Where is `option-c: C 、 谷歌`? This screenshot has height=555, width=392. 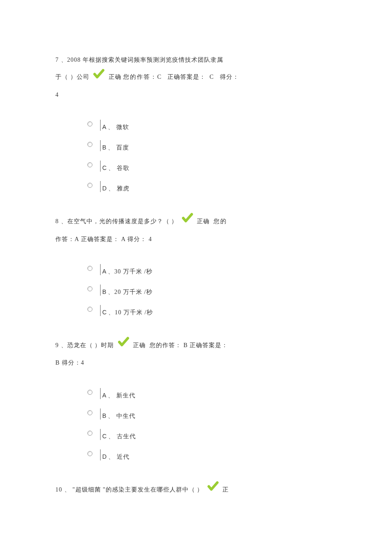 option-c: C 、 谷歌 is located at coordinates (214, 165).